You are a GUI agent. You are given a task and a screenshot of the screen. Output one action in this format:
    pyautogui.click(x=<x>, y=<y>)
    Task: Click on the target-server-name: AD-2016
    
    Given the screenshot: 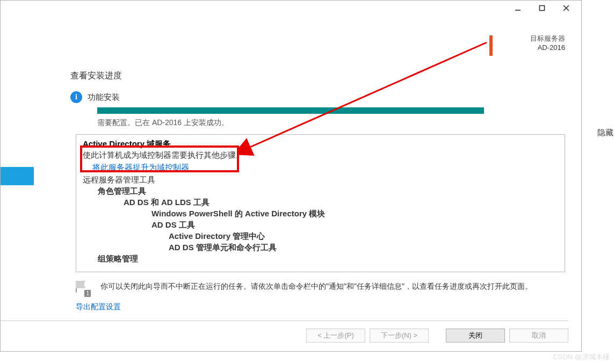 What is the action you would take?
    pyautogui.click(x=548, y=47)
    